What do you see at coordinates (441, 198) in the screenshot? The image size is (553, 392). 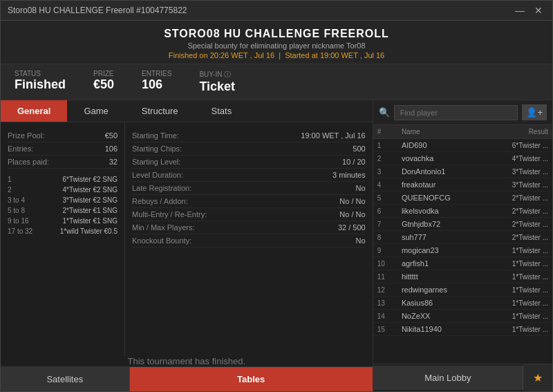 I see `player-name: QUEENOFCG` at bounding box center [441, 198].